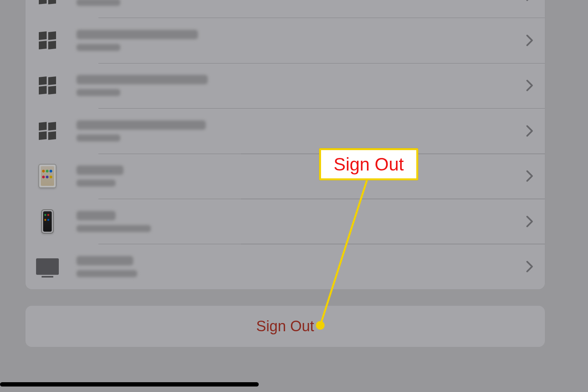 Image resolution: width=588 pixels, height=392 pixels. Describe the element at coordinates (47, 176) in the screenshot. I see `ipad-icon` at that location.